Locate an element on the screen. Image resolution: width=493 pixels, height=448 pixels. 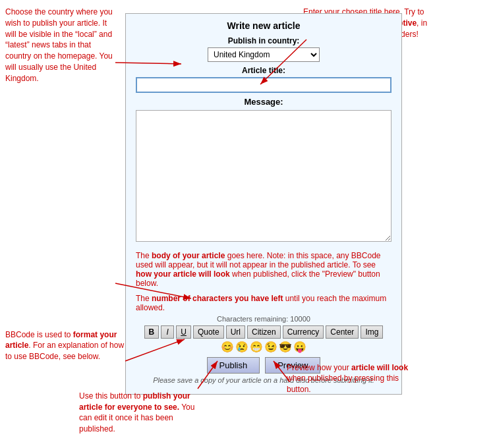
emoji-smile: 😊 is located at coordinates (227, 347).